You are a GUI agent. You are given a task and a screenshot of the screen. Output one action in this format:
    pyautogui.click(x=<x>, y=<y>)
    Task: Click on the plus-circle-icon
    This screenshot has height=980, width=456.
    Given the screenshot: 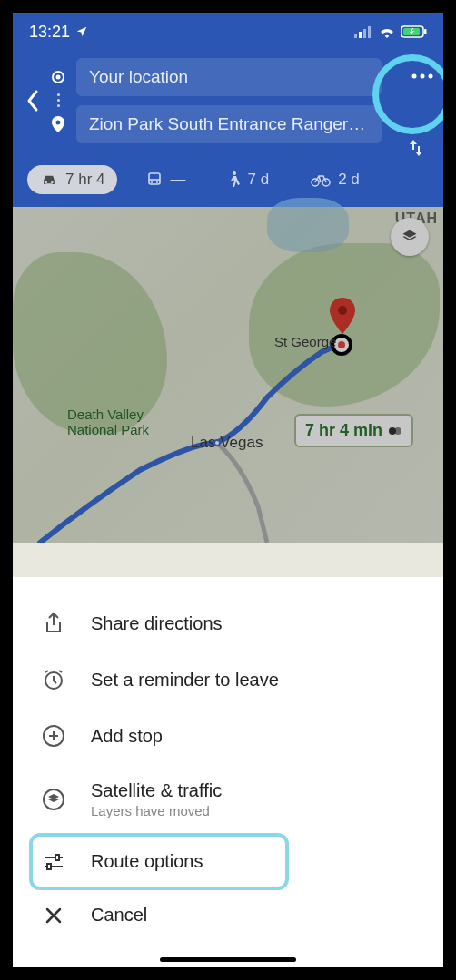 What is the action you would take?
    pyautogui.click(x=54, y=736)
    